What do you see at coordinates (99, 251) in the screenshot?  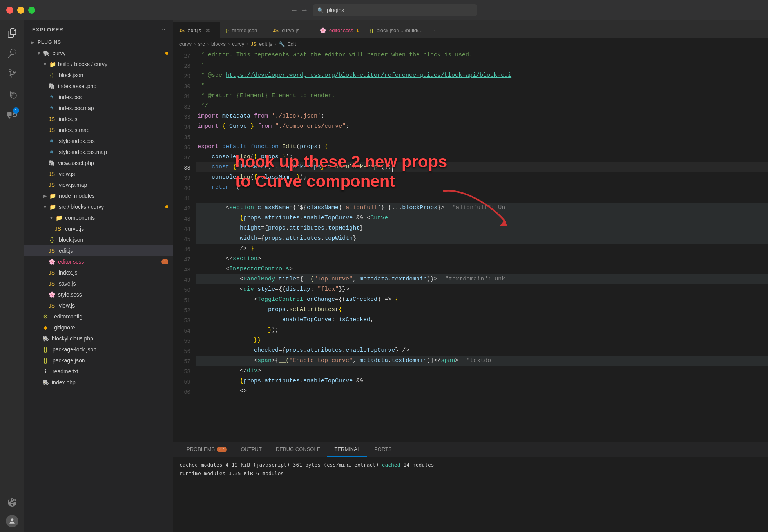 I see `sidebar-item-edit-js: JS edit.js` at bounding box center [99, 251].